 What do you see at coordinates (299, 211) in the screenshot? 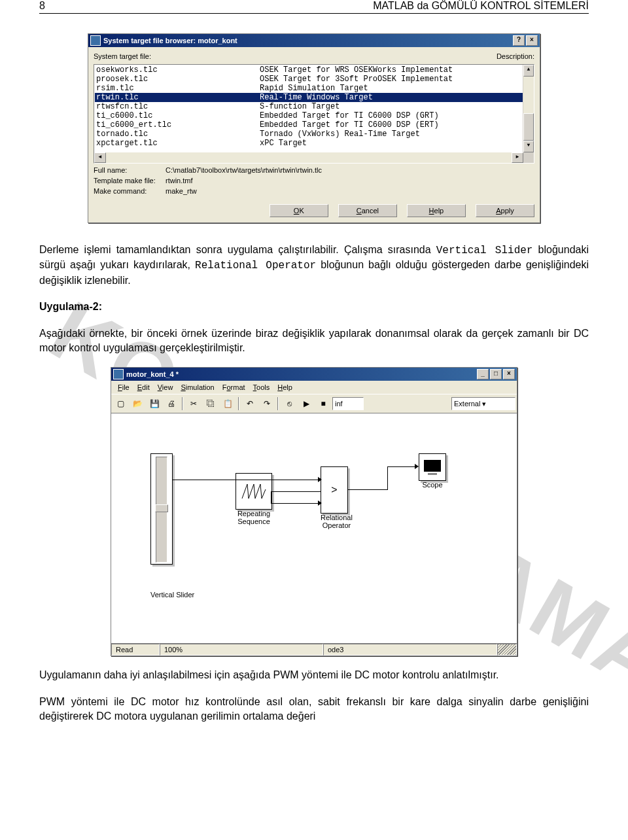
I see `ok-button: OK` at bounding box center [299, 211].